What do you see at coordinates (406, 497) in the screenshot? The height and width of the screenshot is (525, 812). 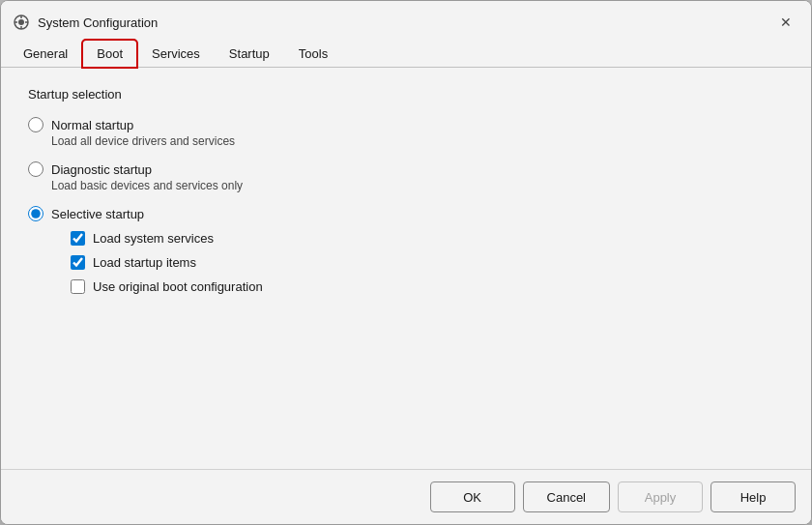 I see `footer: OK Cancel Apply Help` at bounding box center [406, 497].